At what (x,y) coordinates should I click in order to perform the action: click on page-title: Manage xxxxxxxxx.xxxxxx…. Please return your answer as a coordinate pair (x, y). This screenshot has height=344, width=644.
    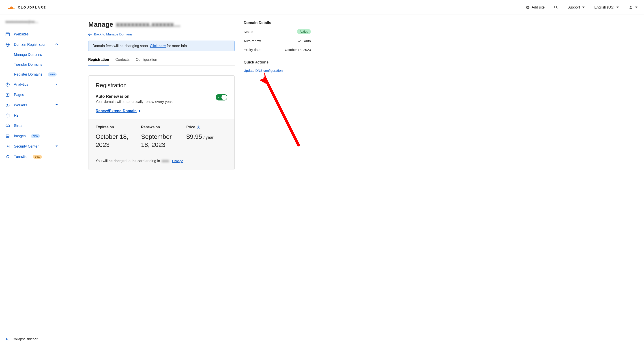
    Looking at the image, I should click on (162, 25).